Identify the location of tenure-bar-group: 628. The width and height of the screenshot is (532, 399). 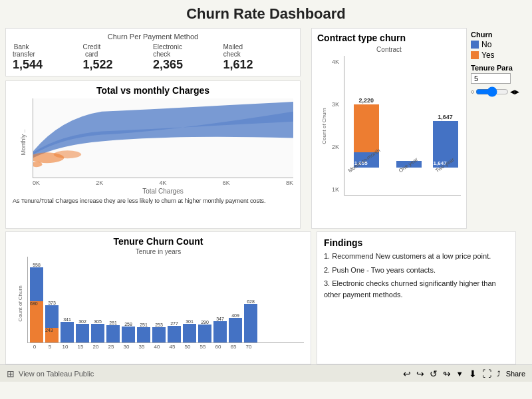
(251, 321).